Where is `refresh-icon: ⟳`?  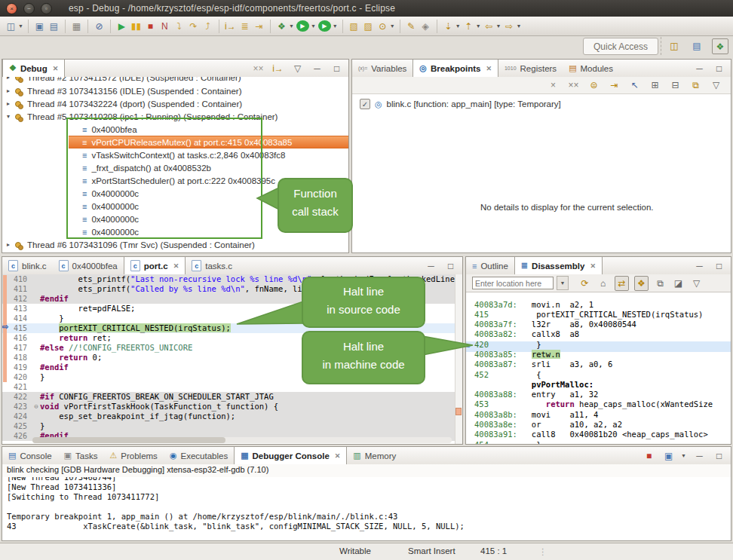 refresh-icon: ⟳ is located at coordinates (585, 283).